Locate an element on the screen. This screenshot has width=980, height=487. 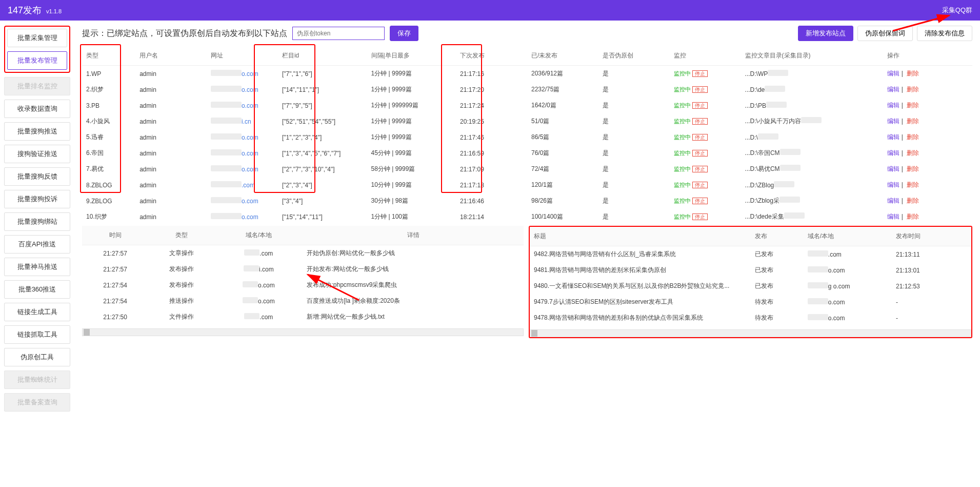
sidebar-item-publish: 批量发布管理 is located at coordinates (37, 61).